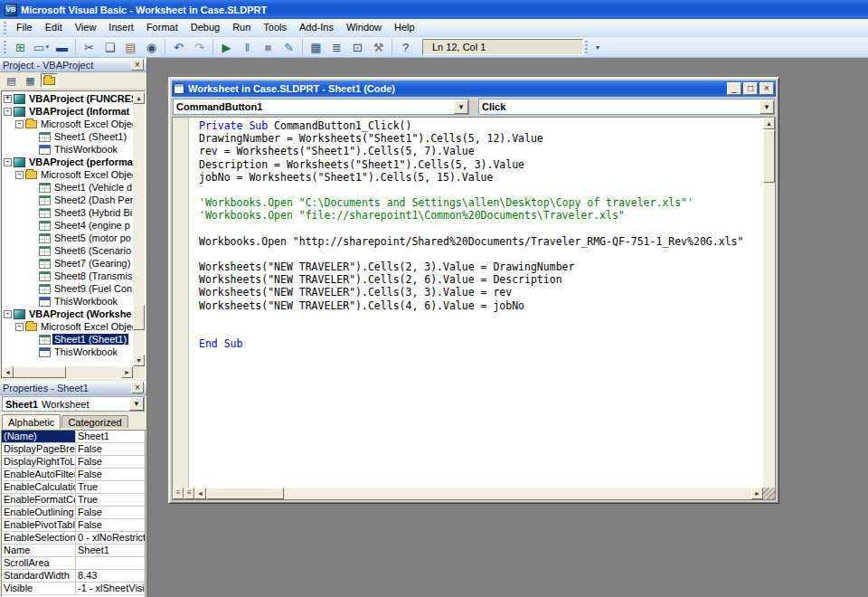  I want to click on tree-vscroll-thumb, so click(139, 317).